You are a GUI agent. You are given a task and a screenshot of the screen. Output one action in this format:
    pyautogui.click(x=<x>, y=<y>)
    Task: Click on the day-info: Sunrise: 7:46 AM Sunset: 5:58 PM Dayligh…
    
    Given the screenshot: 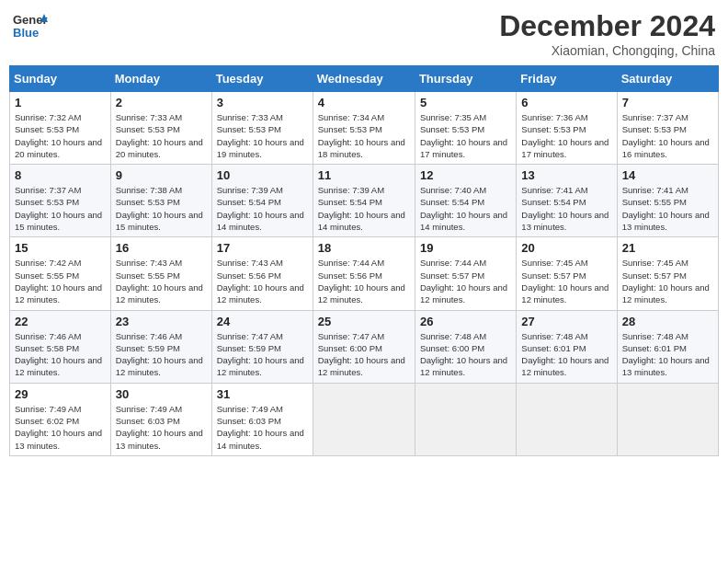 What is the action you would take?
    pyautogui.click(x=61, y=355)
    